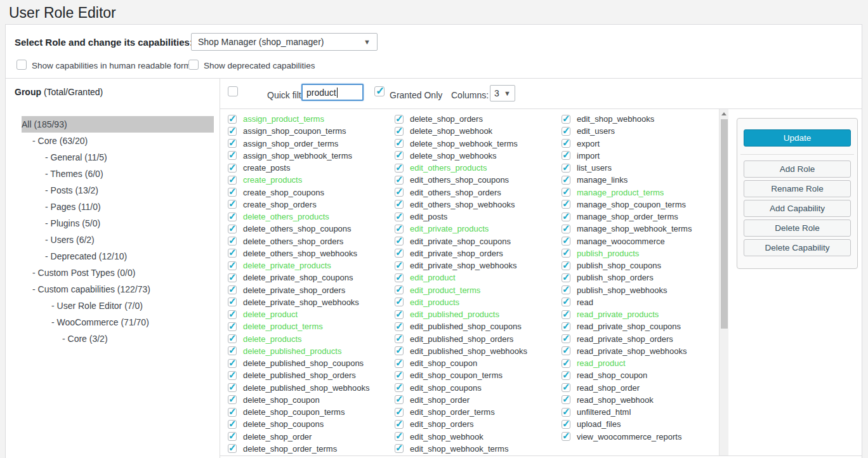  Describe the element at coordinates (379, 91) in the screenshot. I see `granted-only-checkbox` at that location.